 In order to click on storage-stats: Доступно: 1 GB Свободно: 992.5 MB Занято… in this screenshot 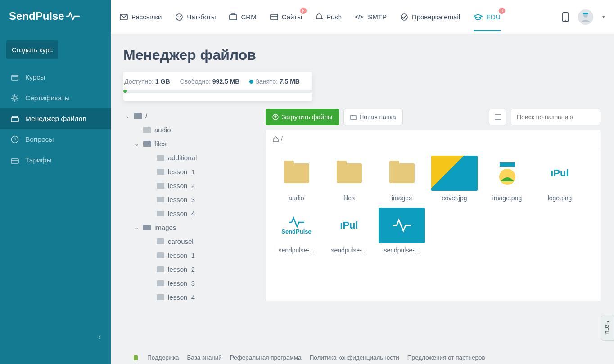, I will do `click(218, 86)`.